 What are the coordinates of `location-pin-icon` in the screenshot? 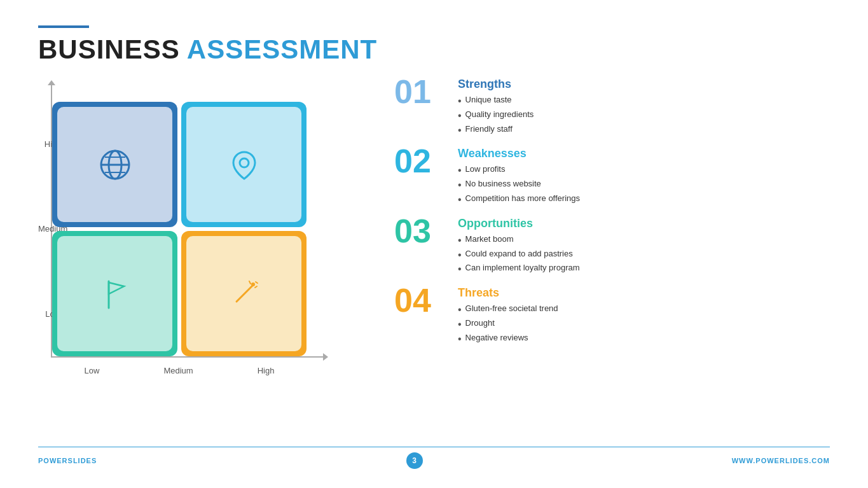 It's located at (244, 165).